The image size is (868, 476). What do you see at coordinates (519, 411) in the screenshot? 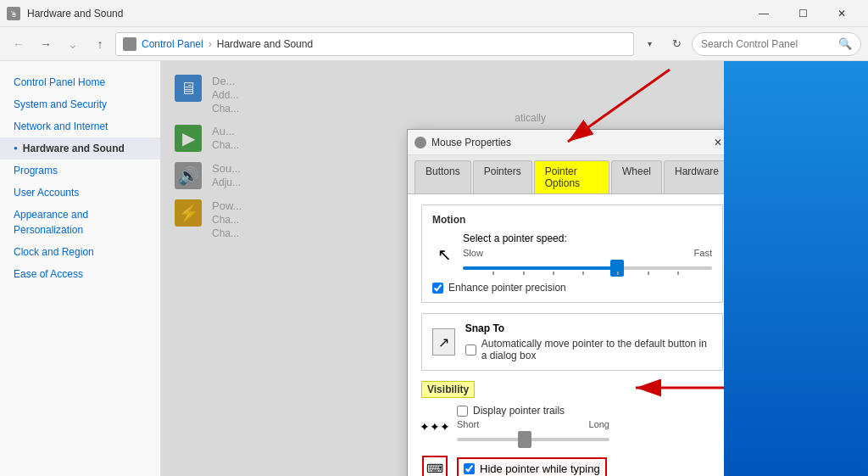
I see `trails-label: Display pointer trails` at bounding box center [519, 411].